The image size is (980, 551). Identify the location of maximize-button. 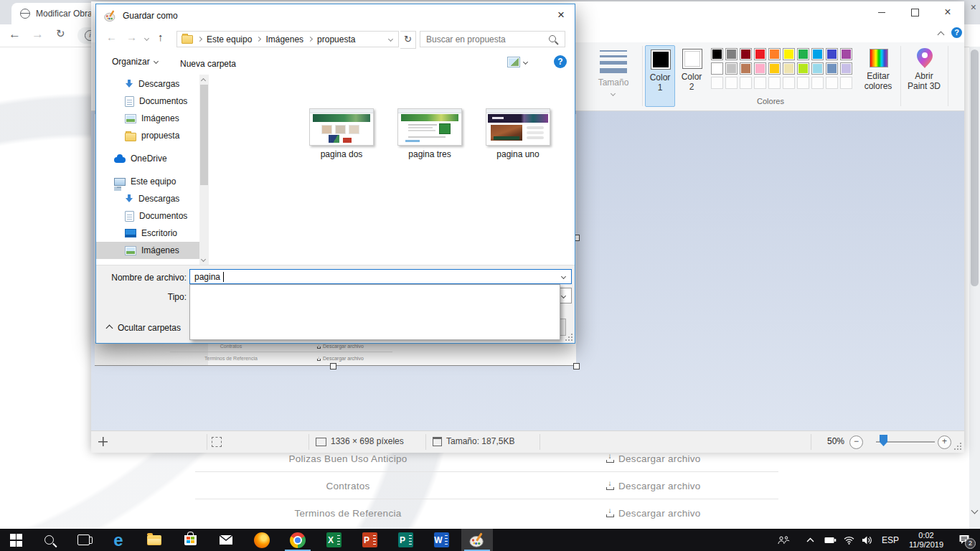
(915, 12).